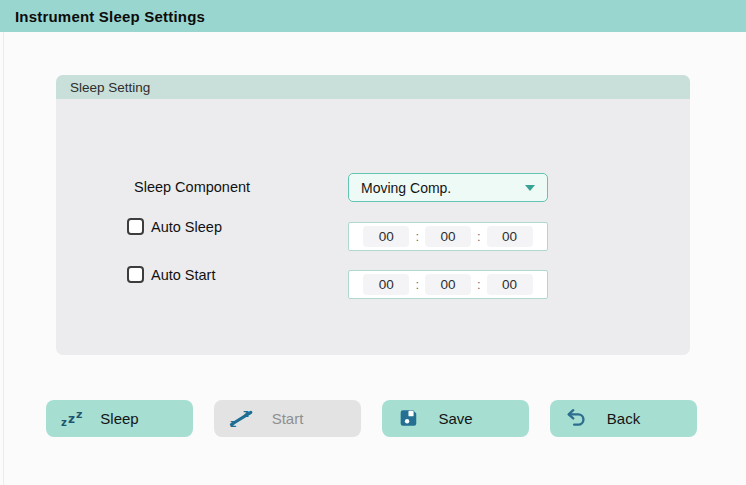  Describe the element at coordinates (448, 188) in the screenshot. I see `sleep-component-dropdown: Moving Comp.` at that location.